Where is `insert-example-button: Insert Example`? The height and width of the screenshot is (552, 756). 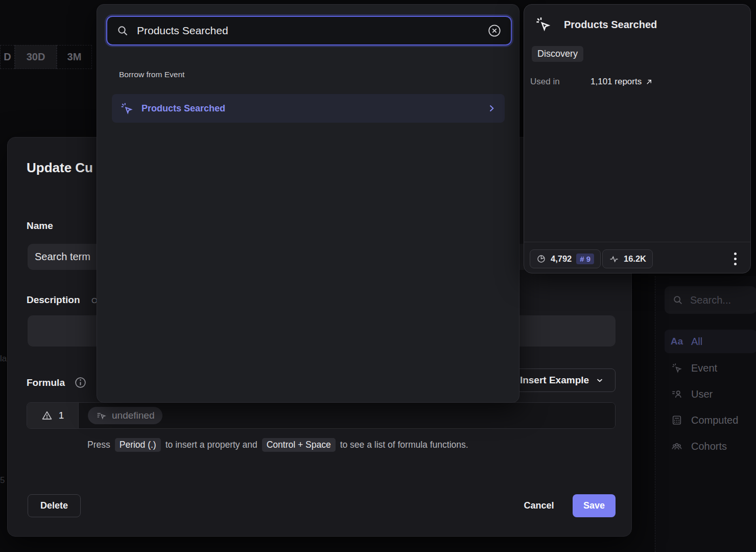
insert-example-button: Insert Example is located at coordinates (562, 380).